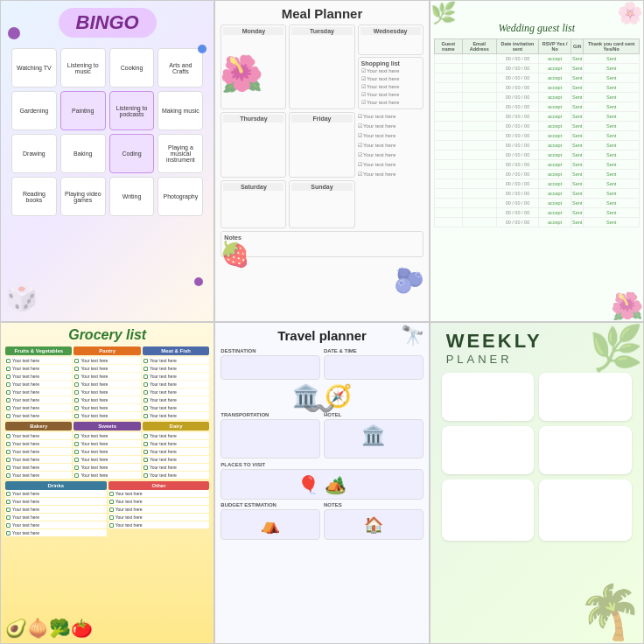 The height and width of the screenshot is (644, 644). I want to click on travel-hotel-section: HOTEL 🏛️, so click(374, 436).